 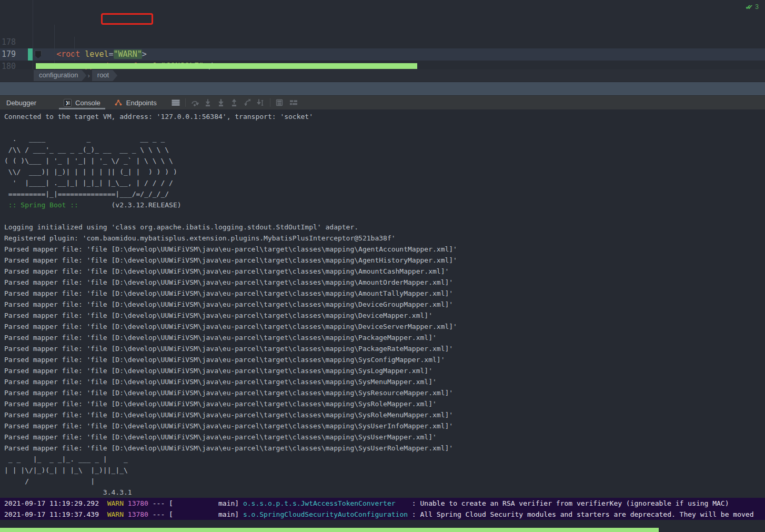 What do you see at coordinates (385, 161) in the screenshot?
I see `console-line: ( ( )\___ | '_ | '_| | '_ \/ _` | \ \ \ …` at bounding box center [385, 161].